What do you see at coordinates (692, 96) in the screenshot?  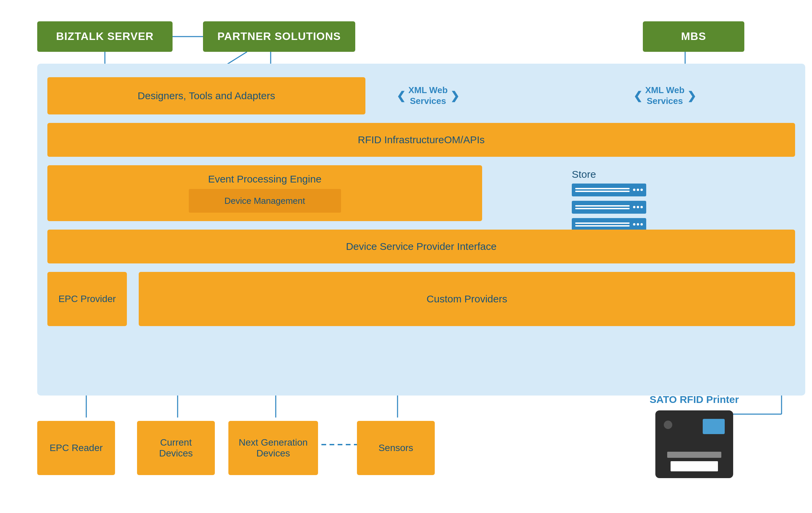 I see `xml2-right-arrow: ❯` at bounding box center [692, 96].